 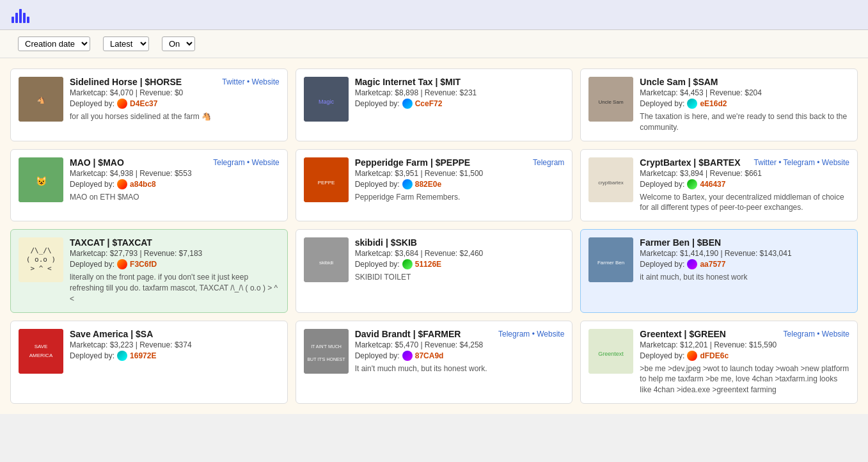 I want to click on card-deployed: Deployed by: aa7577, so click(x=745, y=264).